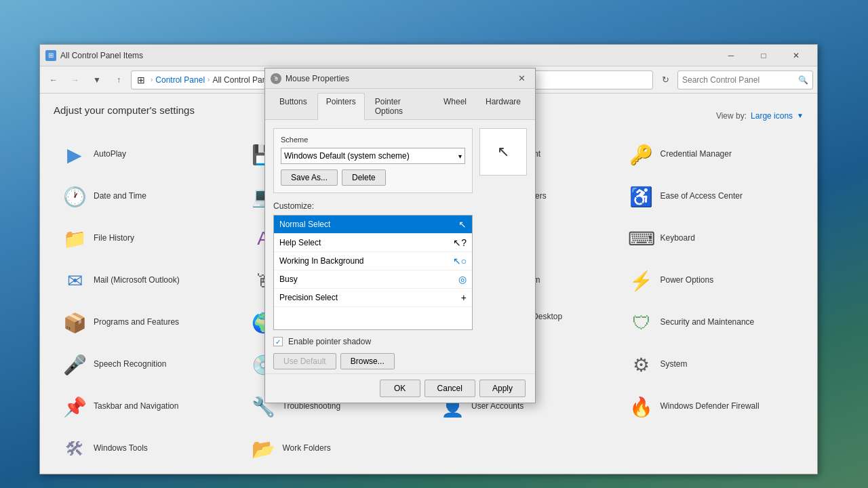  I want to click on tab-buttons: Buttons, so click(293, 106).